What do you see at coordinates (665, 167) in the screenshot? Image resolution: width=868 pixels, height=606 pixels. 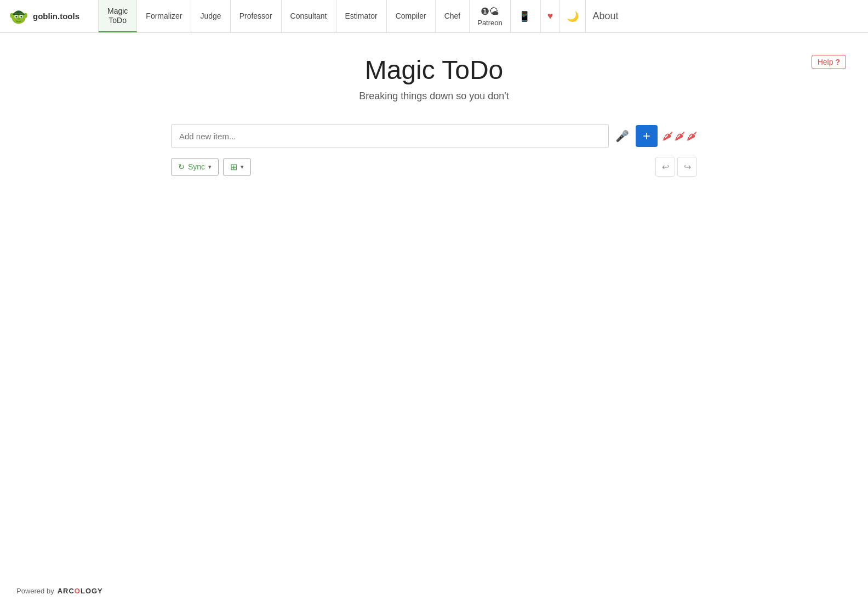 I see `undo-icon: ↩` at bounding box center [665, 167].